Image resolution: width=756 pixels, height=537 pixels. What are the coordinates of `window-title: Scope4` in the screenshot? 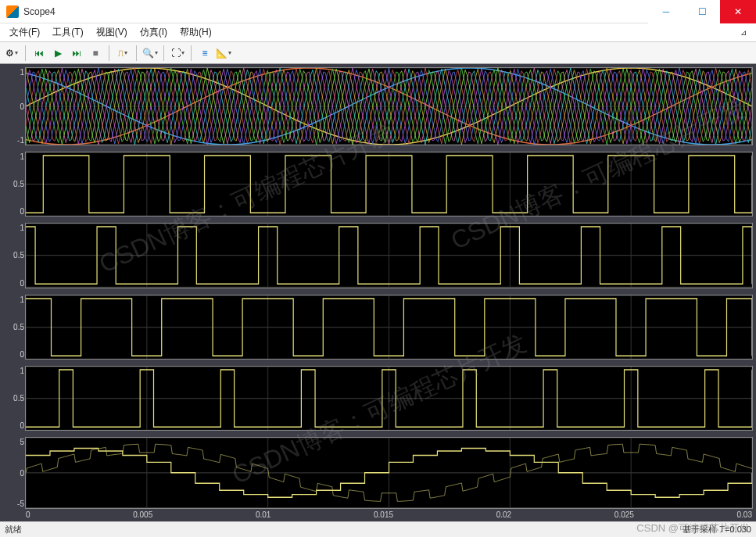 It's located at (336, 12).